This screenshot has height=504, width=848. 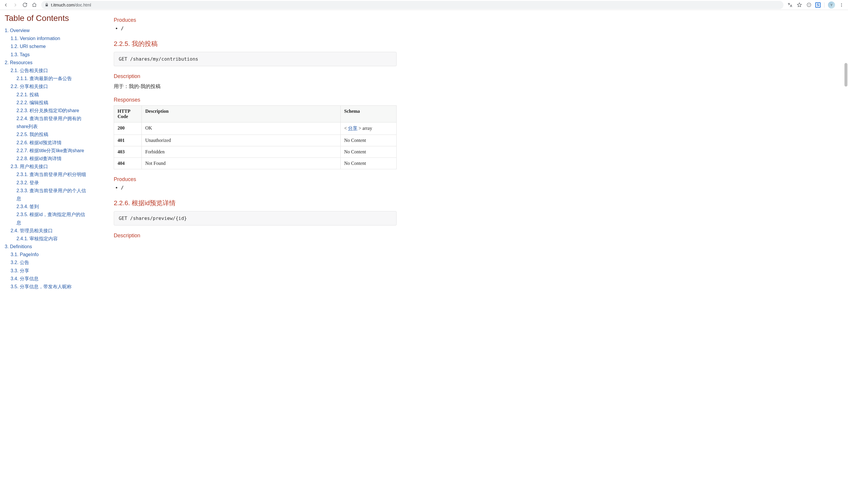 I want to click on toc-link: 3.3. 分享, so click(x=20, y=271).